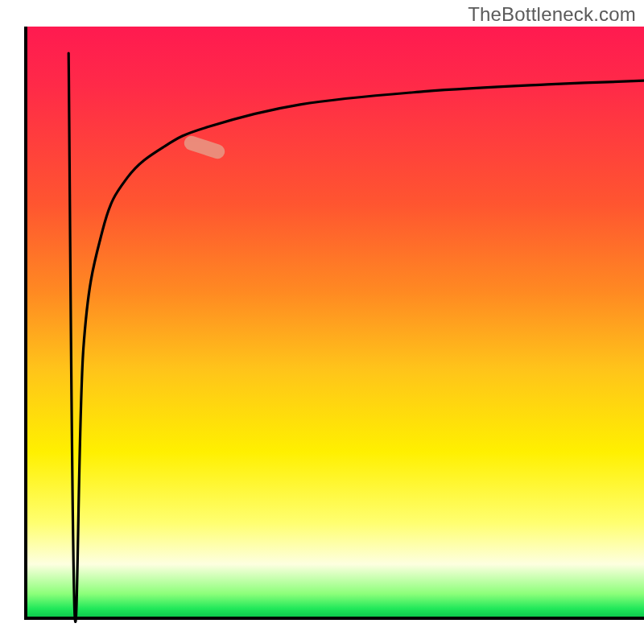 The width and height of the screenshot is (644, 644). Describe the element at coordinates (334, 618) in the screenshot. I see `x-axis` at that location.